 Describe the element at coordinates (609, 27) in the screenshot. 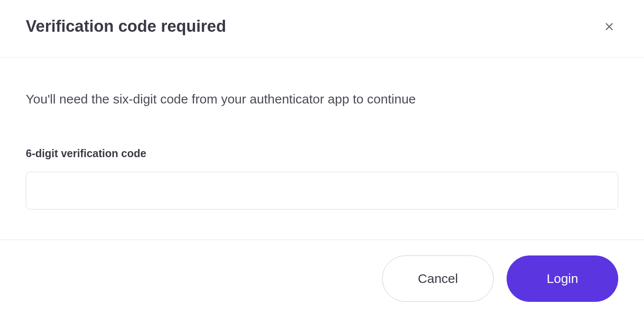

I see `close-icon` at that location.